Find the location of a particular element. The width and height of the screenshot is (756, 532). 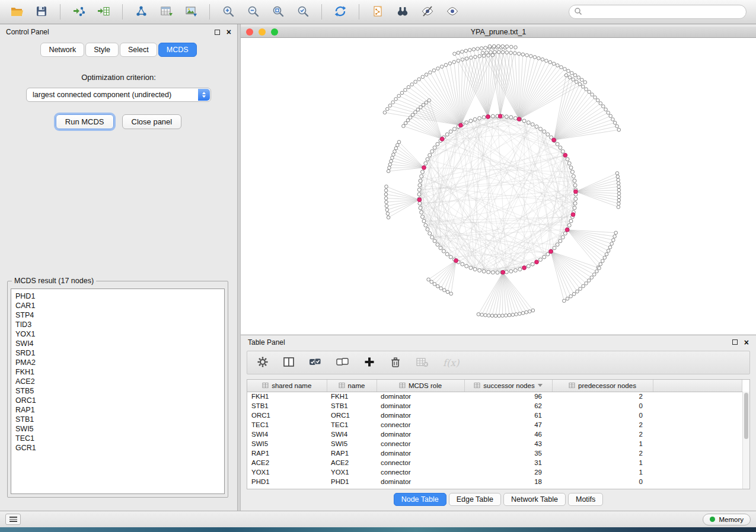

mcds-result-item: STB5 is located at coordinates (120, 391).